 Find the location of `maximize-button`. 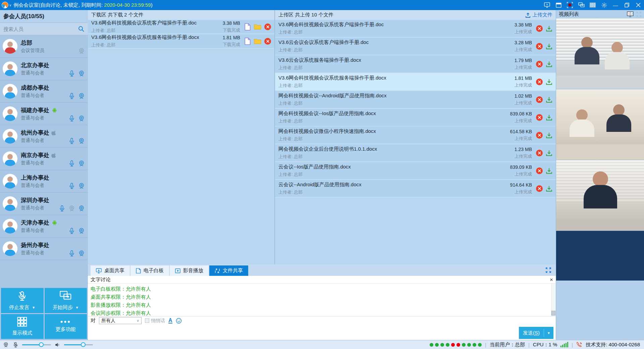

maximize-button is located at coordinates (627, 5).